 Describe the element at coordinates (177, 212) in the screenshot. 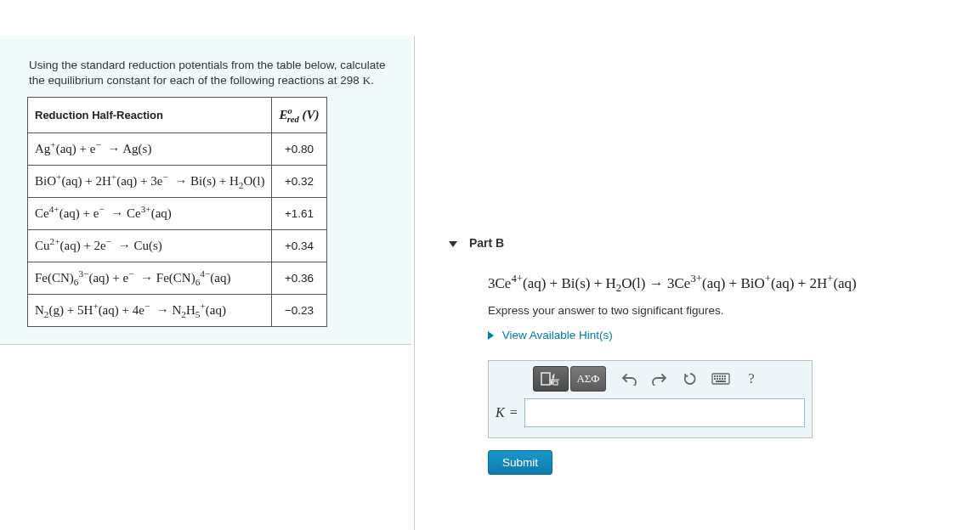

I see `reduction-potential-table: Reduction Half-Reaction Eored (V) Ag+(aq…` at that location.